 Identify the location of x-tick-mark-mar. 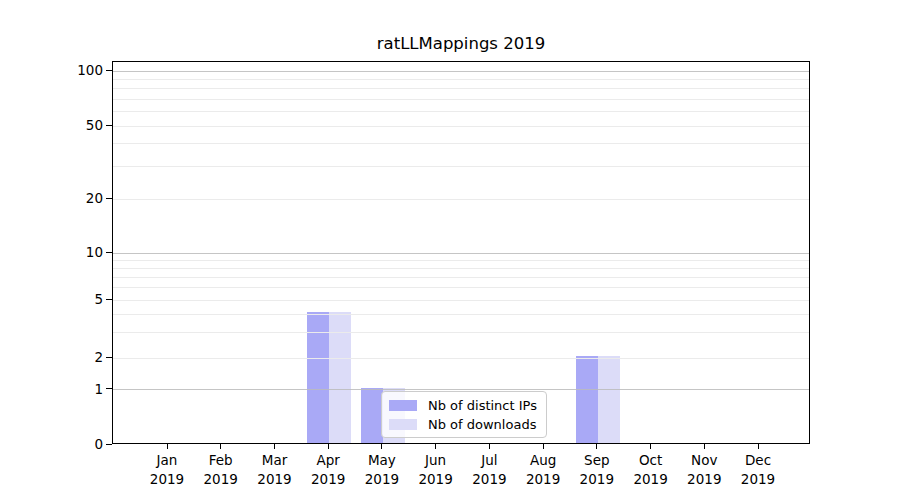
(274, 446).